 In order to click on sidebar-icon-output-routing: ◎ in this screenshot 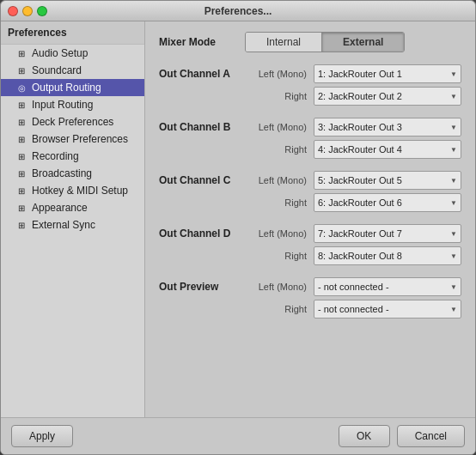, I will do `click(23, 88)`.